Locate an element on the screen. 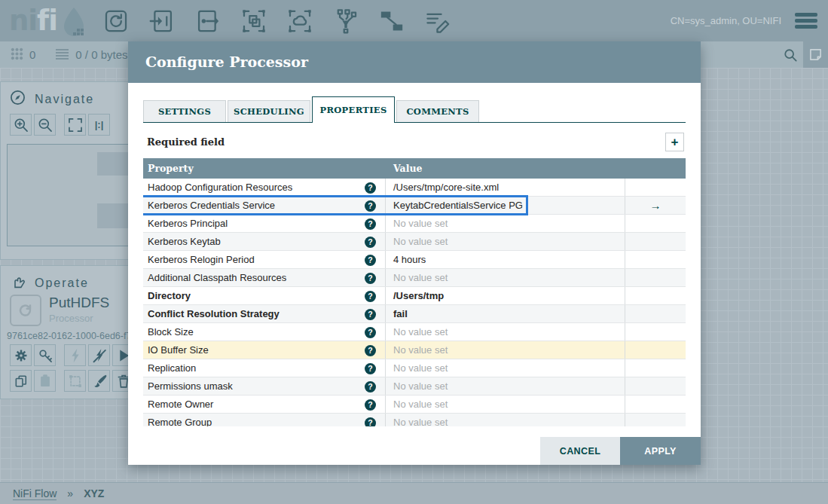  dialog-tab: COMMENTS is located at coordinates (438, 111).